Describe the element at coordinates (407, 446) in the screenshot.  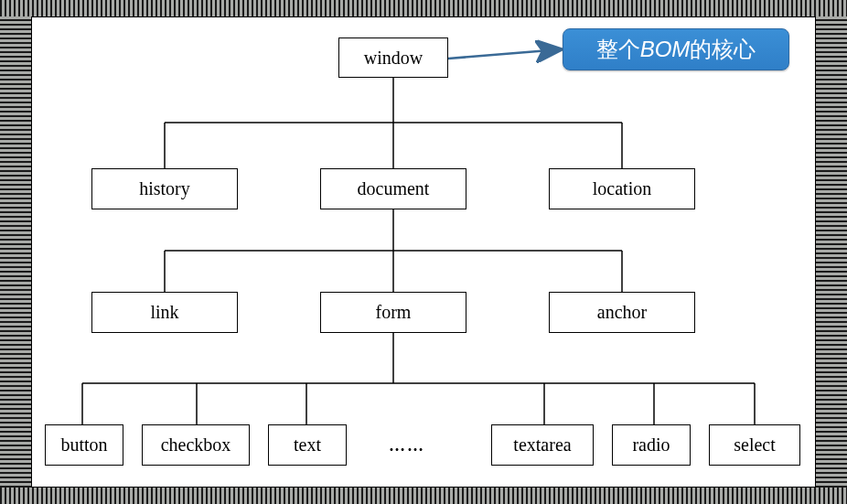
I see `ellipsis: ……` at that location.